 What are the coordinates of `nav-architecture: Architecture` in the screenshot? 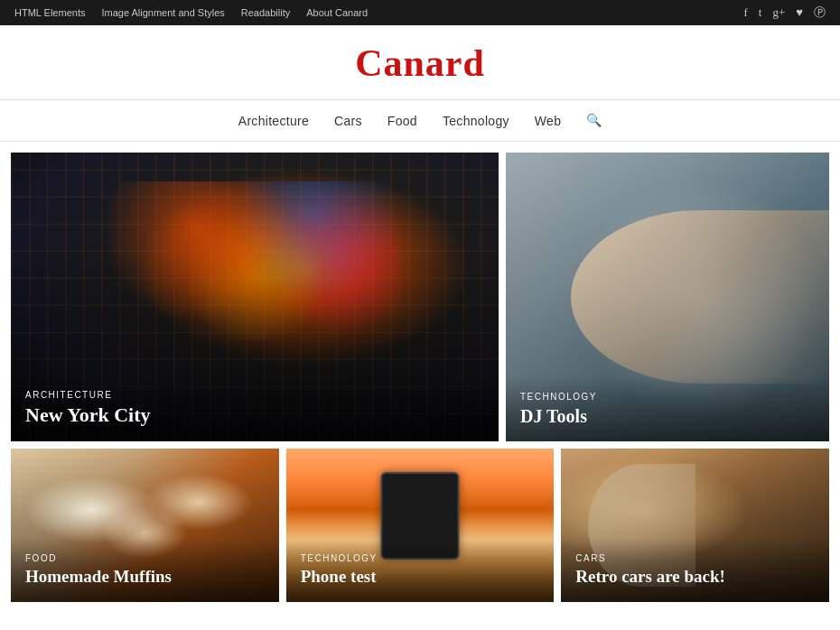 It's located at (274, 121).